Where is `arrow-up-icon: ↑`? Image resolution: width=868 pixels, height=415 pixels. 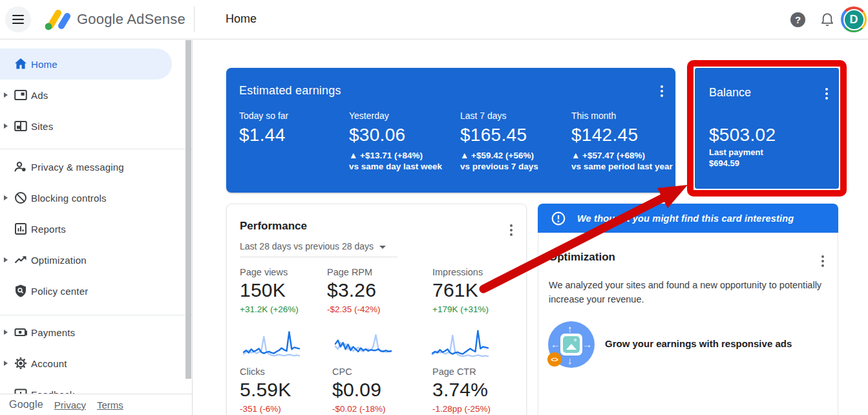
arrow-up-icon: ↑ is located at coordinates (570, 328).